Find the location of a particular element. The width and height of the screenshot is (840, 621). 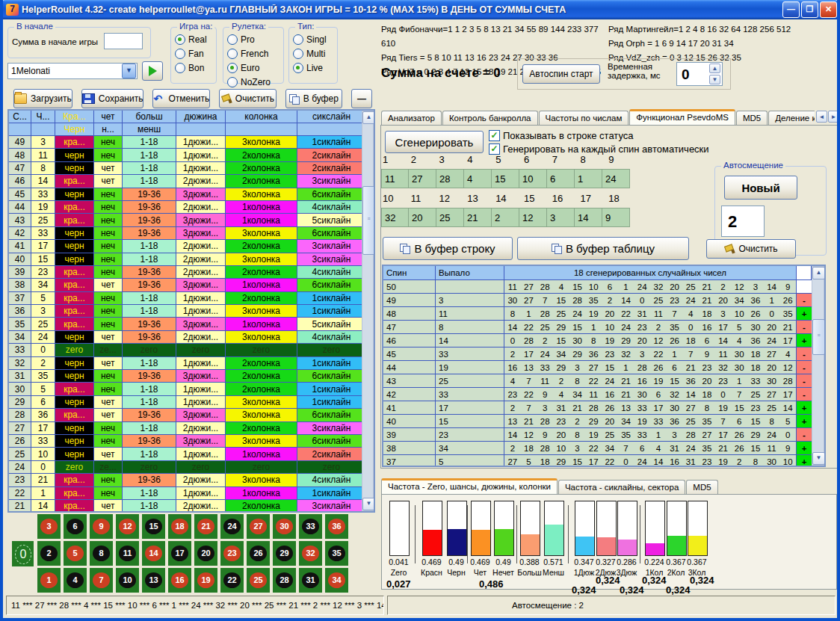

roulette-number: 32 is located at coordinates (311, 553).